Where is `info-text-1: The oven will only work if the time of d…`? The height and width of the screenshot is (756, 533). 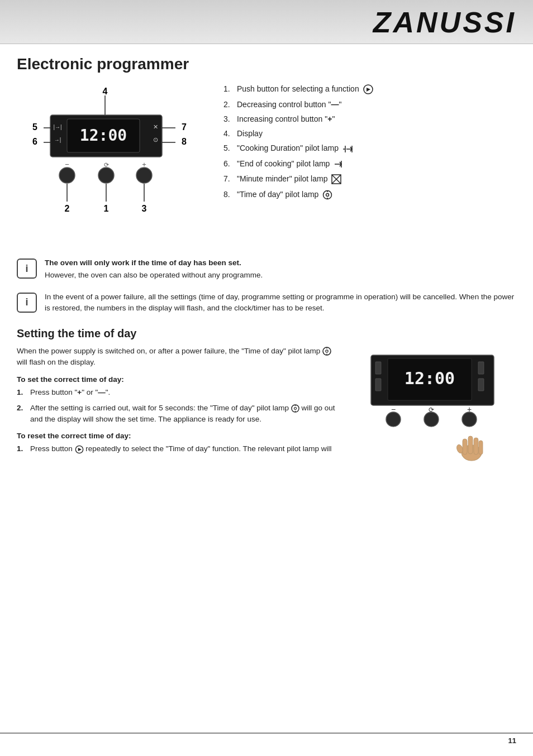 info-text-1: The oven will only work if the time of d… is located at coordinates (154, 269).